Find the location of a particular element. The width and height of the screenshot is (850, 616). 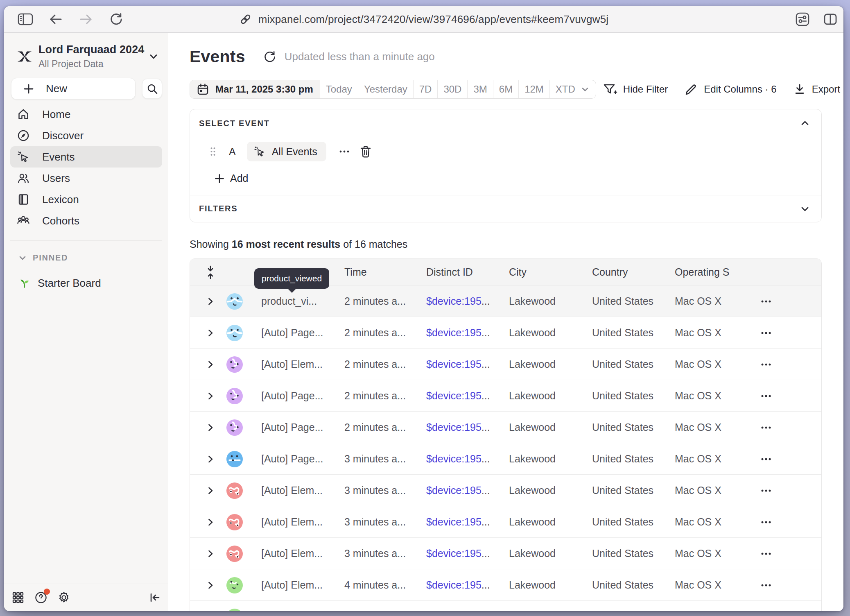

sidebar-item-lexicon: Lexicon is located at coordinates (86, 199).